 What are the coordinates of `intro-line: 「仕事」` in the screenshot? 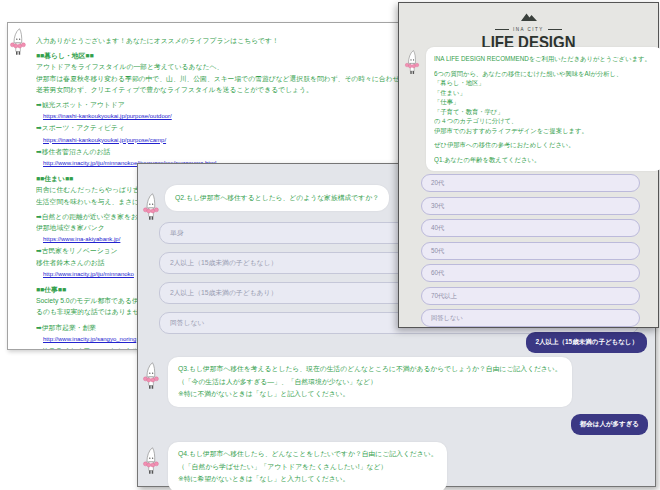 It's located at (544, 102).